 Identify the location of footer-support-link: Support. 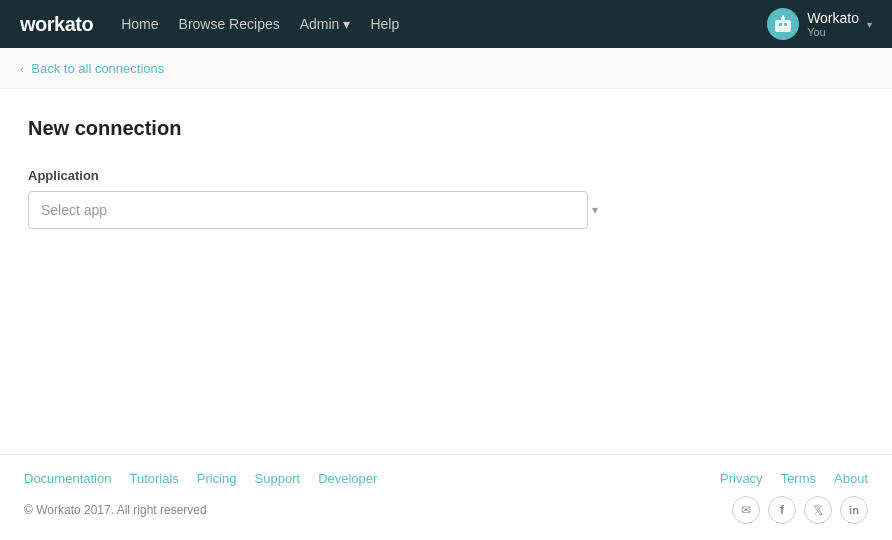
(278, 478).